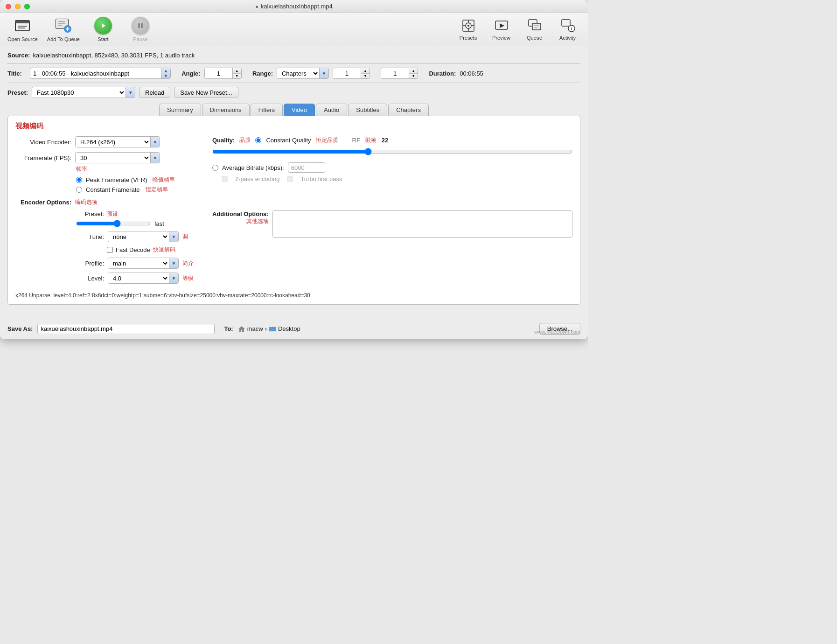 The width and height of the screenshot is (837, 644). Describe the element at coordinates (255, 329) in the screenshot. I see `path-home: macw` at that location.